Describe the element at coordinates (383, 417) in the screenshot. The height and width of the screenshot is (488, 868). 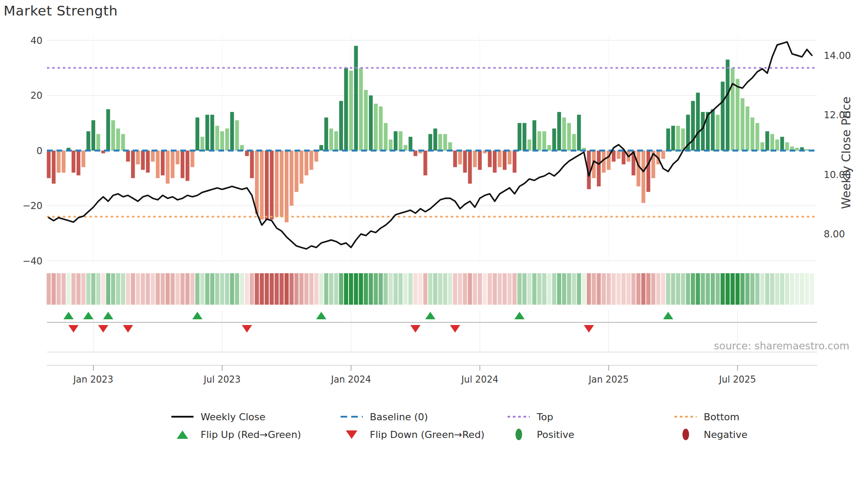
I see `legend-item-baseline: Baseline (0)` at that location.